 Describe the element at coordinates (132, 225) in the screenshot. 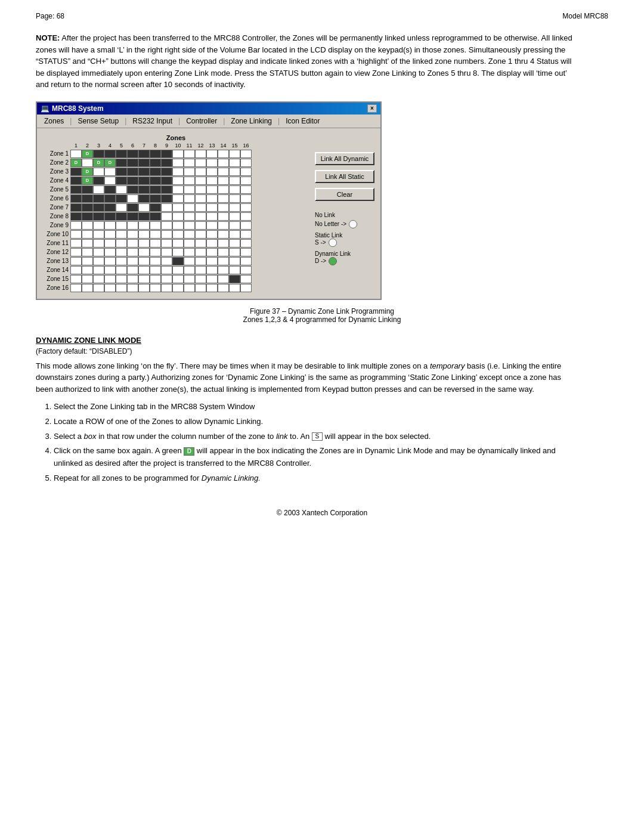

I see `cell-z9-c6` at that location.